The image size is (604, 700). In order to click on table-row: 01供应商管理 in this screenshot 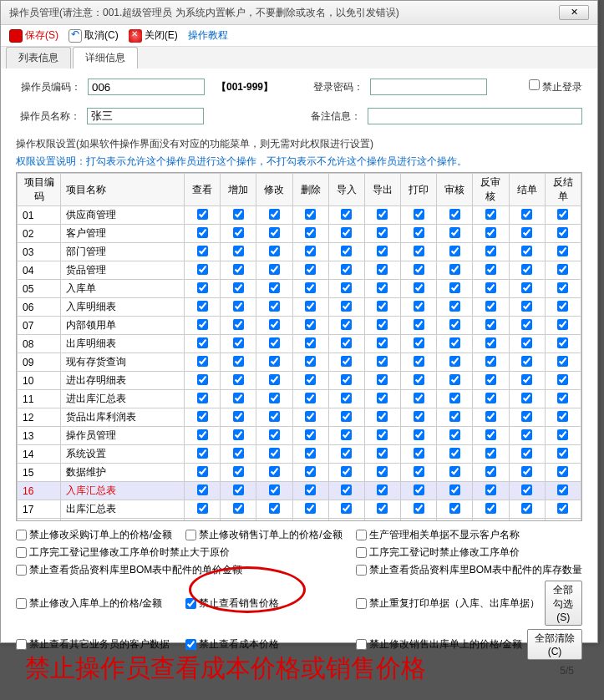, I will do `click(299, 216)`.